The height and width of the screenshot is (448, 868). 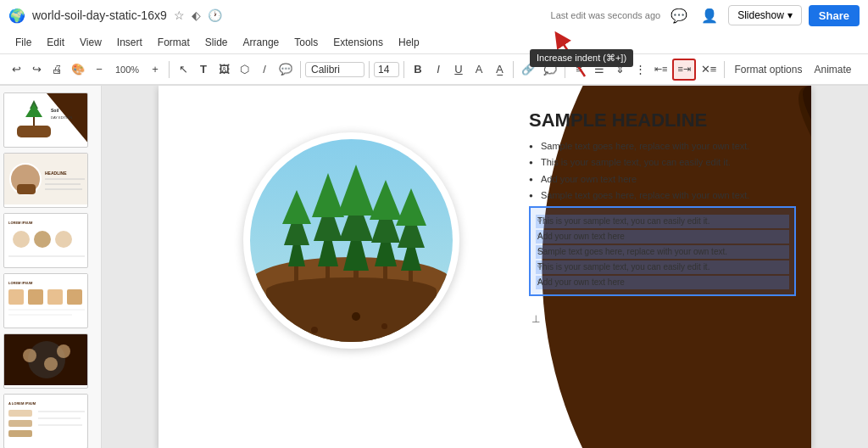 What do you see at coordinates (418, 70) in the screenshot?
I see `bold-button: B` at bounding box center [418, 70].